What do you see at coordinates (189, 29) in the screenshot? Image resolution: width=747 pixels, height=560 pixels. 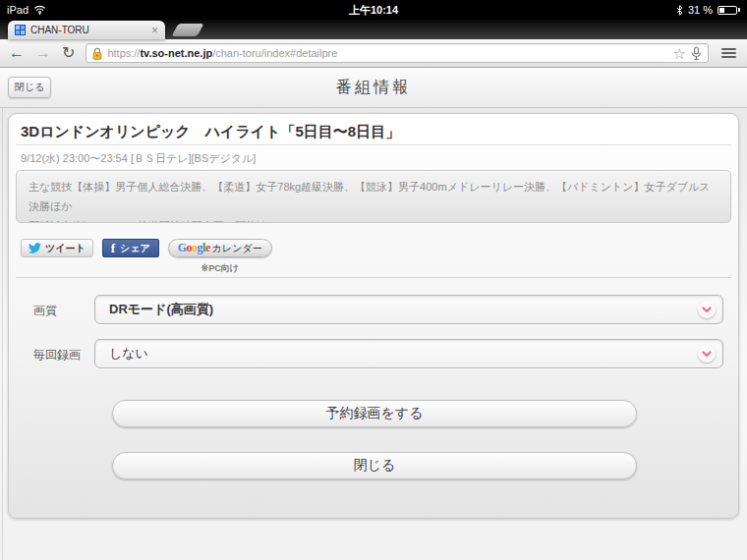 I see `new-tab-button` at bounding box center [189, 29].